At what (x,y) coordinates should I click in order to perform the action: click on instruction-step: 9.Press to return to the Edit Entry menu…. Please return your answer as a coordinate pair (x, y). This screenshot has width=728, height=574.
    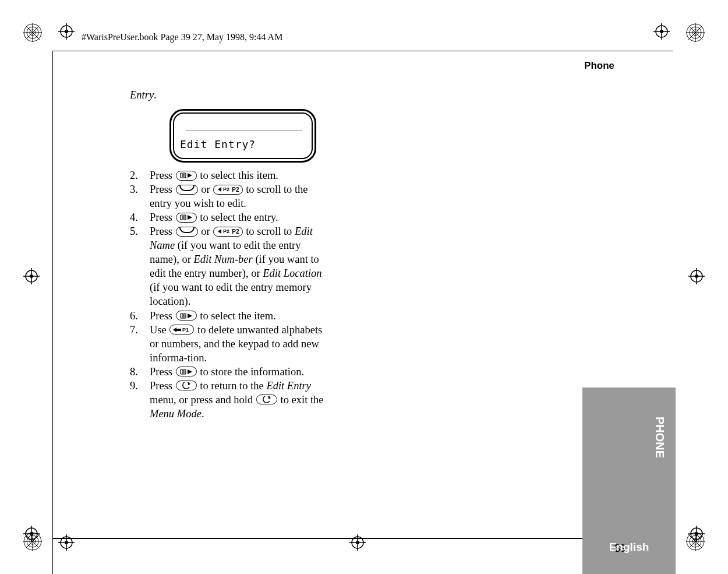
    Looking at the image, I should click on (231, 400).